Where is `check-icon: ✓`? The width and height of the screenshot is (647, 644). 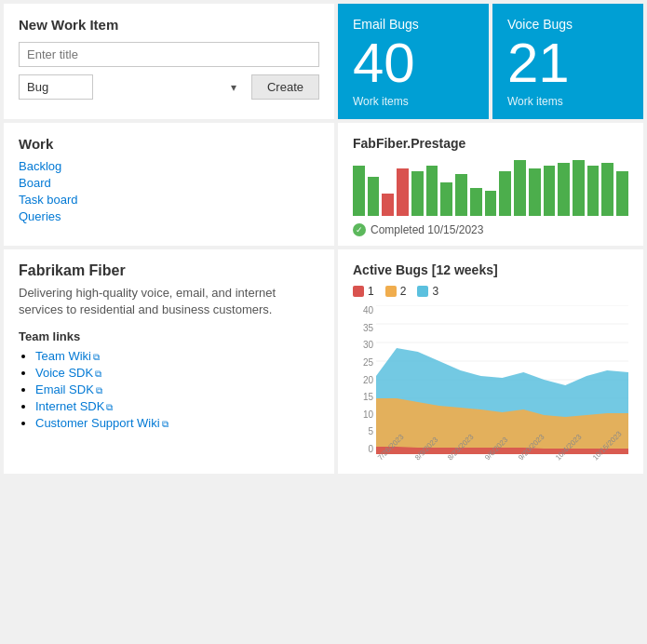 check-icon: ✓ is located at coordinates (359, 230).